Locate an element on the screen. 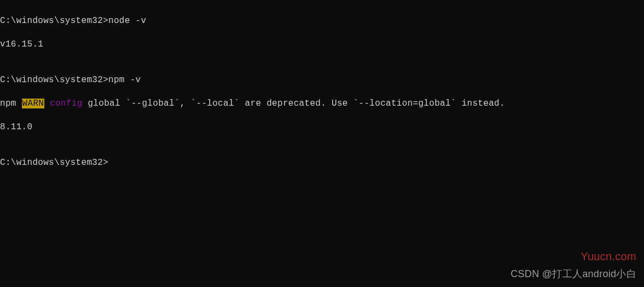 Image resolution: width=644 pixels, height=287 pixels. space is located at coordinates (47, 104).